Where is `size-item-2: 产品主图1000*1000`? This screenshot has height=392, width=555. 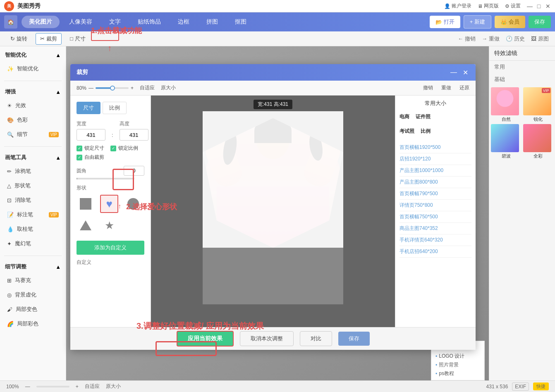 size-item-2: 产品主图1000*1000 is located at coordinates (435, 171).